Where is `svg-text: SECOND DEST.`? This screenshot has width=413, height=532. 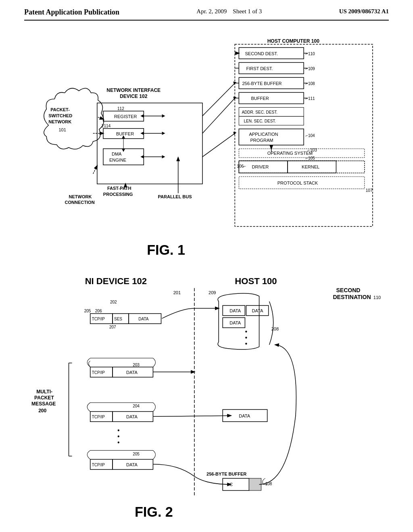
svg-text: SECOND DEST. is located at coordinates (261, 54).